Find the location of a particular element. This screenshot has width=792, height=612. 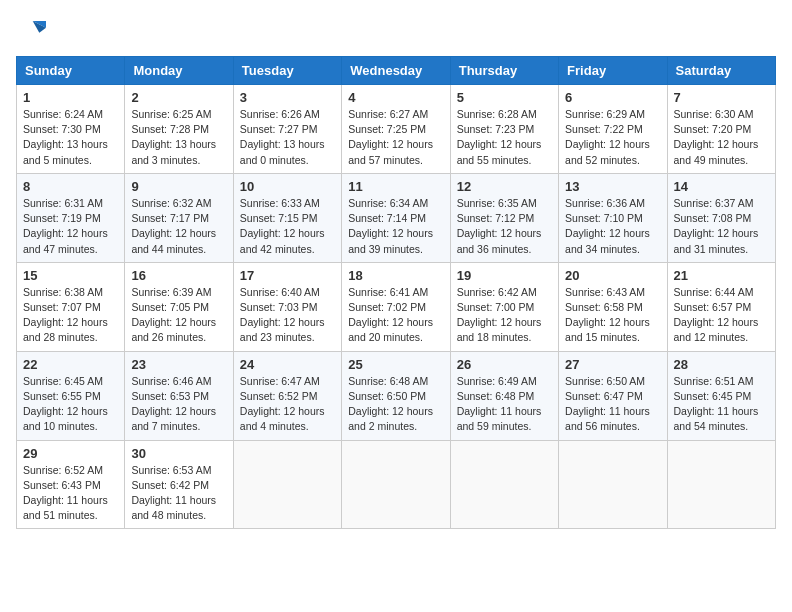

sunrise-label: Sunrise: 6:30 AM is located at coordinates (714, 114).